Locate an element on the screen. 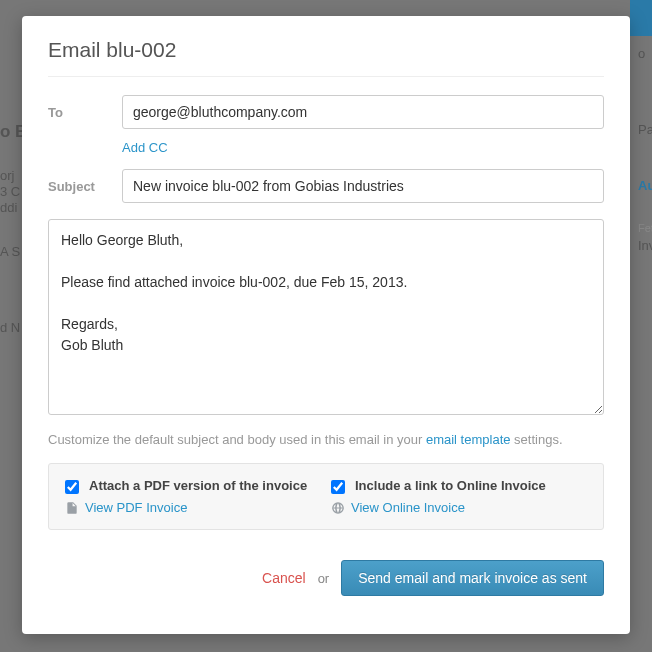 The image size is (652, 652). send-email-button: Send email and mark invoice as sent is located at coordinates (472, 578).